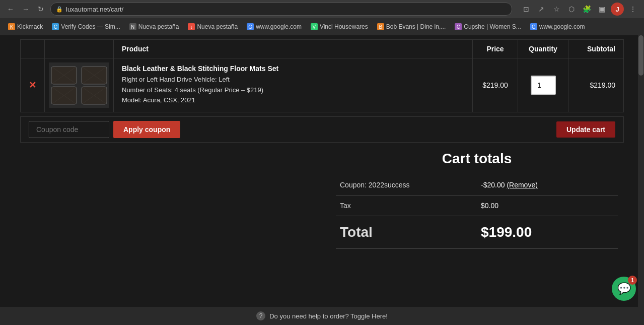 Image resolution: width=644 pixels, height=325 pixels. What do you see at coordinates (293, 80) in the screenshot?
I see `product-detail1: Right or Left Hand Drive Vehicle: Left` at bounding box center [293, 80].